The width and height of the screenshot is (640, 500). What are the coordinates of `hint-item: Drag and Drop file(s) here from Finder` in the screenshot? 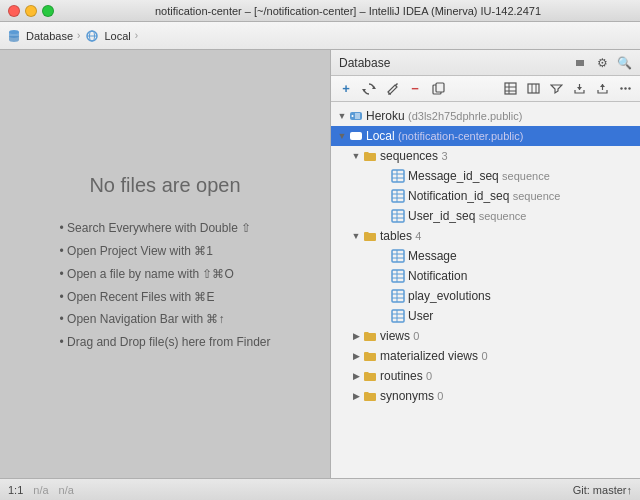 It's located at (166, 342).